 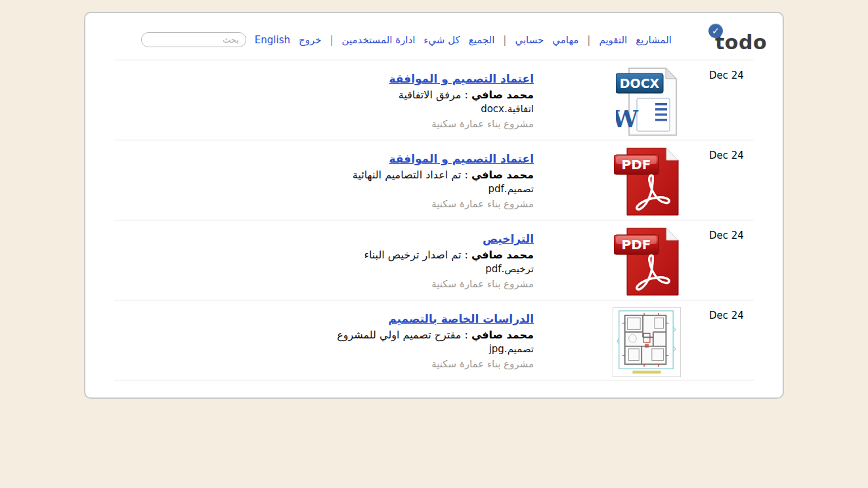 I want to click on item-message: مرفق الاتفاقية, so click(x=430, y=94).